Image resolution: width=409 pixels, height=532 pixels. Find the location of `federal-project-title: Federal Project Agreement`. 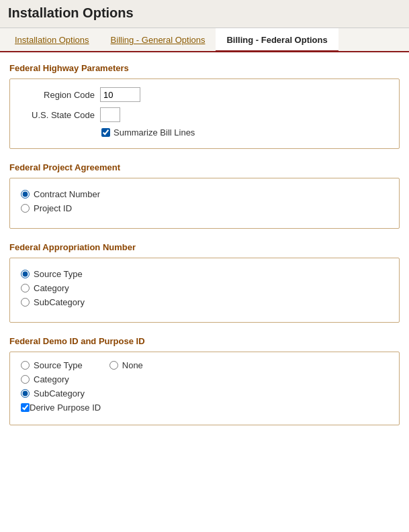

federal-project-title: Federal Project Agreement is located at coordinates (204, 168).